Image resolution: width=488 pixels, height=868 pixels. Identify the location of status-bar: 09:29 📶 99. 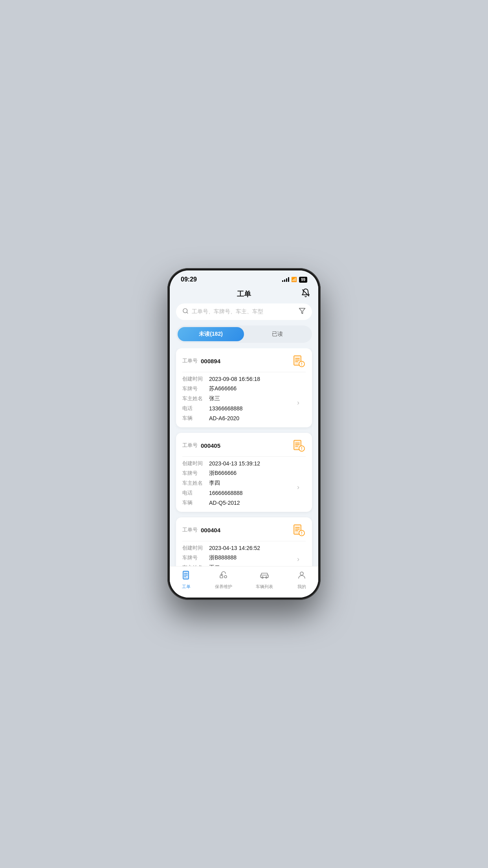
(244, 278).